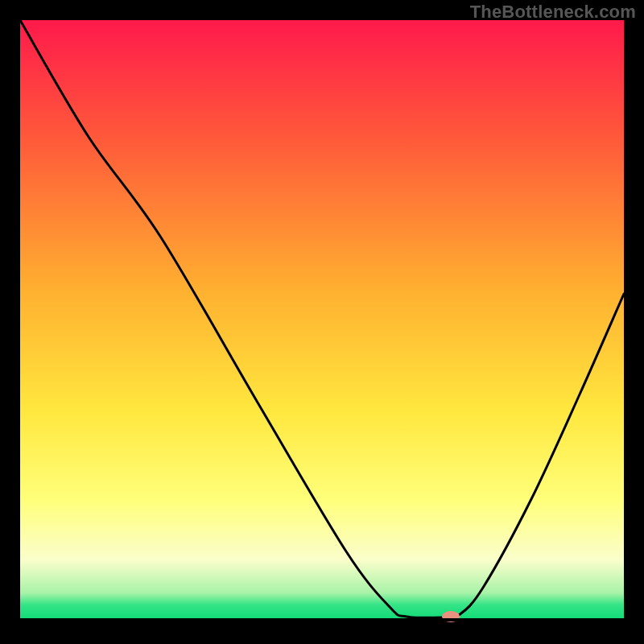  Describe the element at coordinates (553, 12) in the screenshot. I see `watermark-text: TheBottleneck.com` at that location.